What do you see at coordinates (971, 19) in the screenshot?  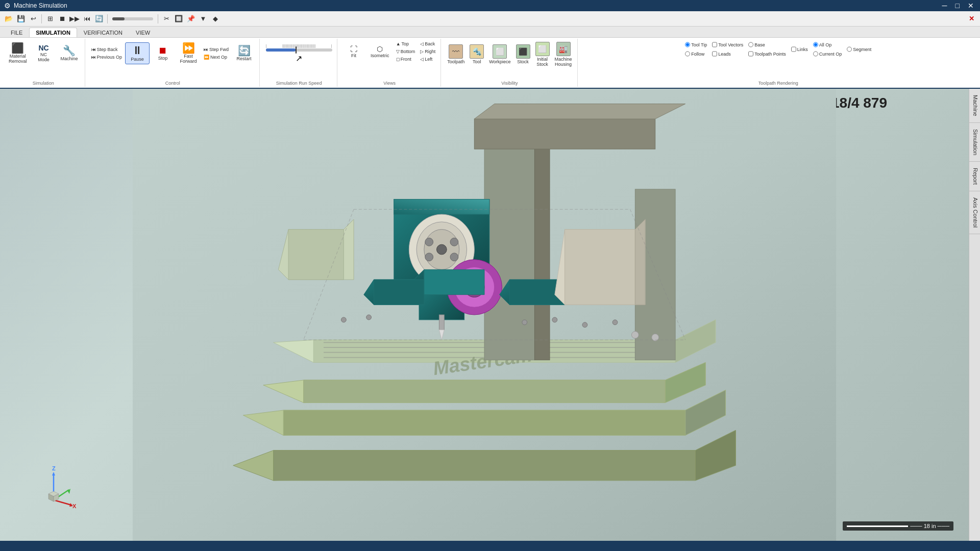 I see `close-toolbar-button: ✕` at bounding box center [971, 19].